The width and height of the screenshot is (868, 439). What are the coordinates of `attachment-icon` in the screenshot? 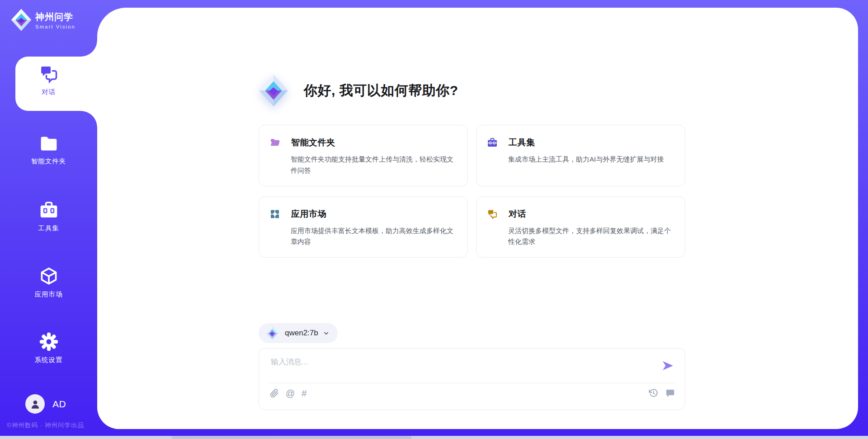 It's located at (274, 393).